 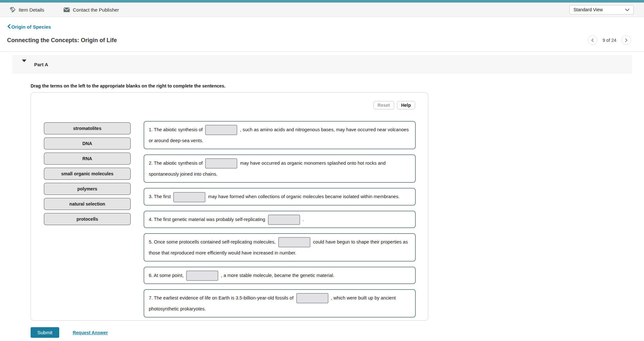 What do you see at coordinates (87, 159) in the screenshot?
I see `draggable-term: RNA` at bounding box center [87, 159].